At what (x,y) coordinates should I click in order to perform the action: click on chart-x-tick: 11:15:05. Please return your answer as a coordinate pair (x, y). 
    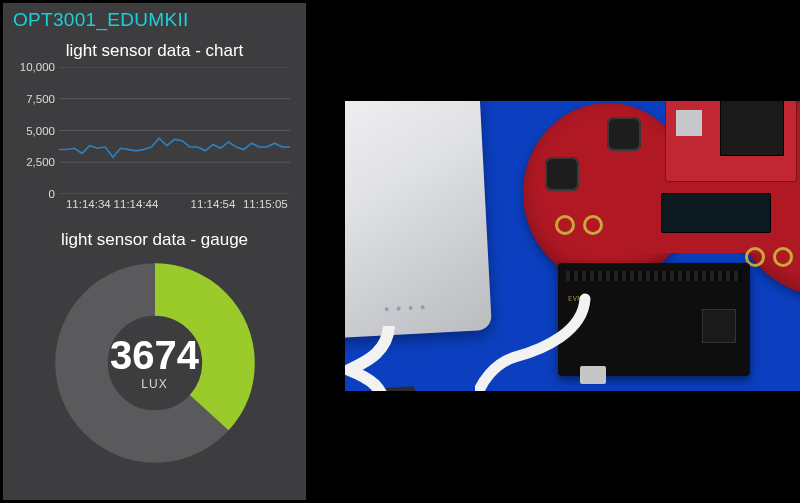
    Looking at the image, I should click on (266, 204).